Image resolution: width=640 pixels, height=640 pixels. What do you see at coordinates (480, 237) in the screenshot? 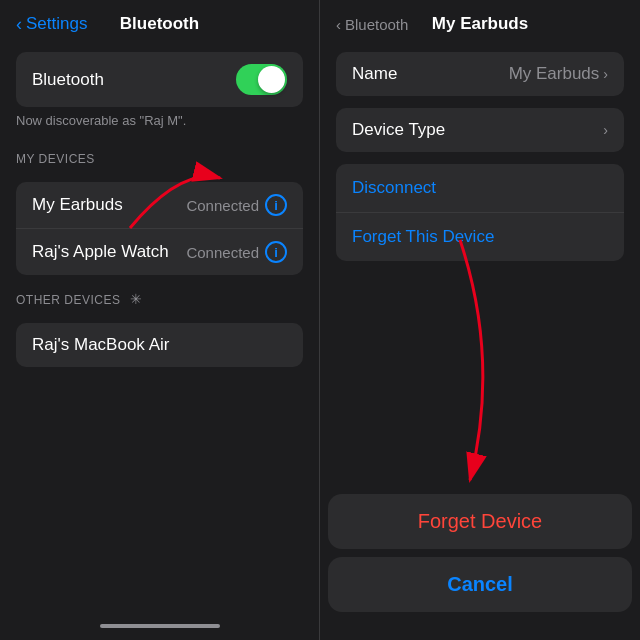
I see `forget-device-row: Forget This Device` at bounding box center [480, 237].